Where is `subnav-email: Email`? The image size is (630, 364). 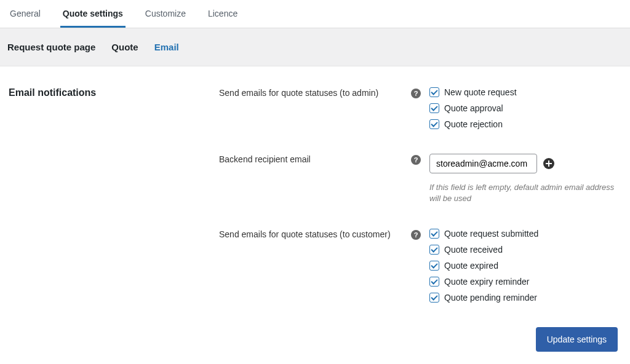 subnav-email: Email is located at coordinates (167, 47).